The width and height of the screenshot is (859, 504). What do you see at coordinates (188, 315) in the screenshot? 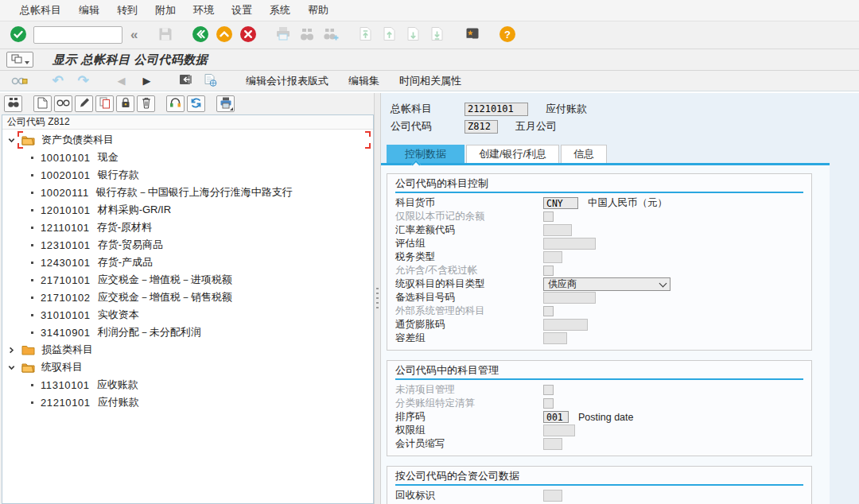
I see `tree-account-row: 31010101实收资本` at bounding box center [188, 315].